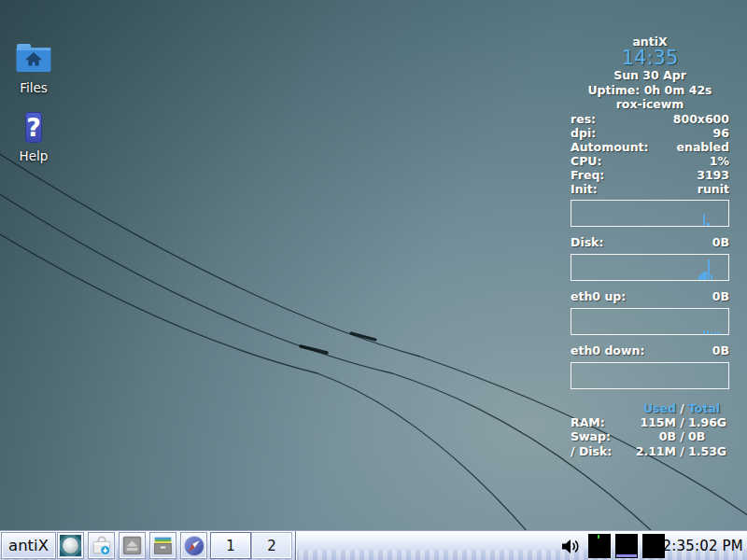 The width and height of the screenshot is (747, 560). Describe the element at coordinates (650, 351) in the screenshot. I see `conky-info-row: eth0 down:0B` at that location.